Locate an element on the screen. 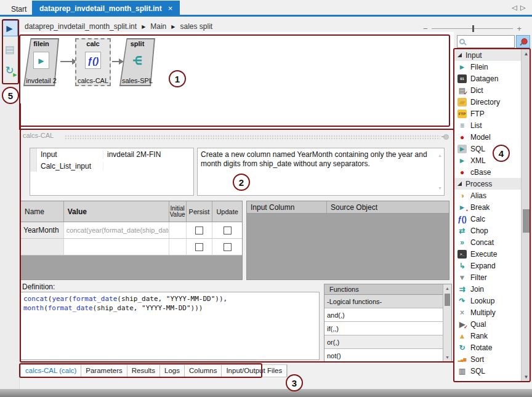 This screenshot has width=532, height=397. sidebar-item-rotate: ↻Rotate is located at coordinates (493, 347).